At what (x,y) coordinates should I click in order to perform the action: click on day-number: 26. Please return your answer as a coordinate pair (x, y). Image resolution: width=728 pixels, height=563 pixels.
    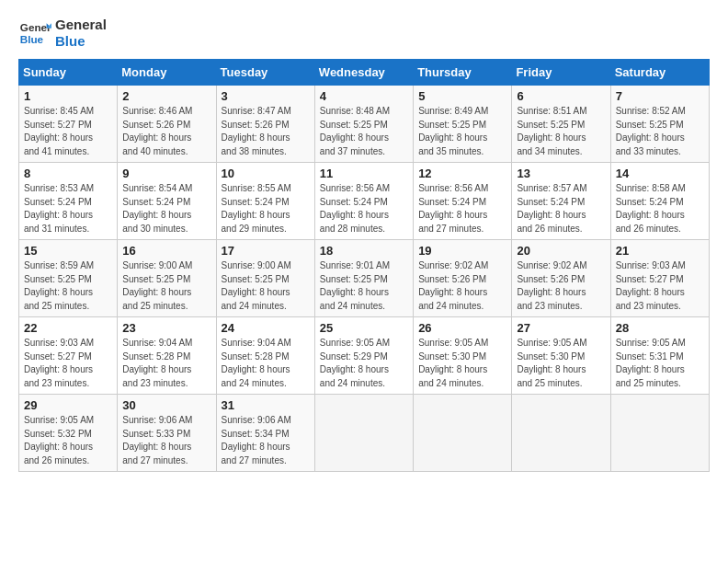
    Looking at the image, I should click on (462, 327).